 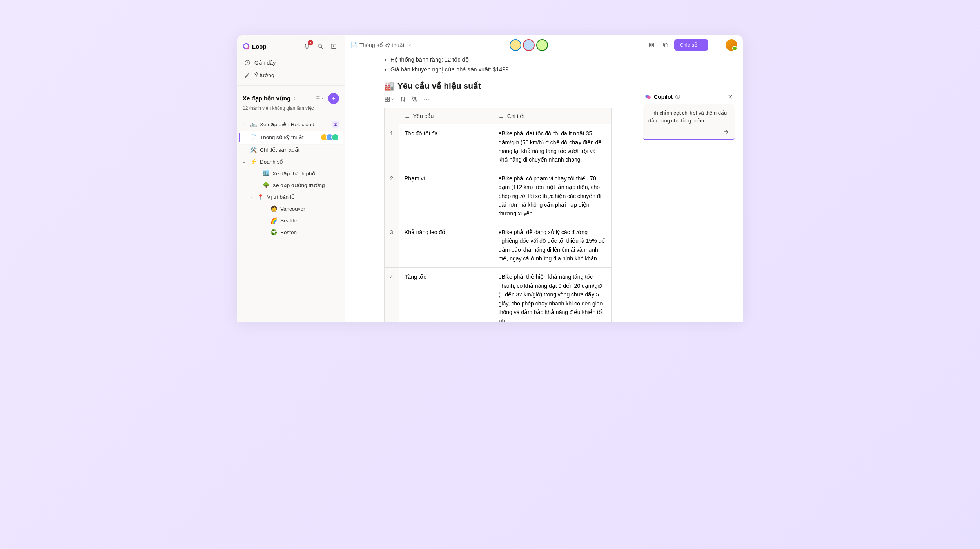 What do you see at coordinates (439, 86) in the screenshot?
I see `heading-text: Yêu cầu về hiệu suất` at bounding box center [439, 86].